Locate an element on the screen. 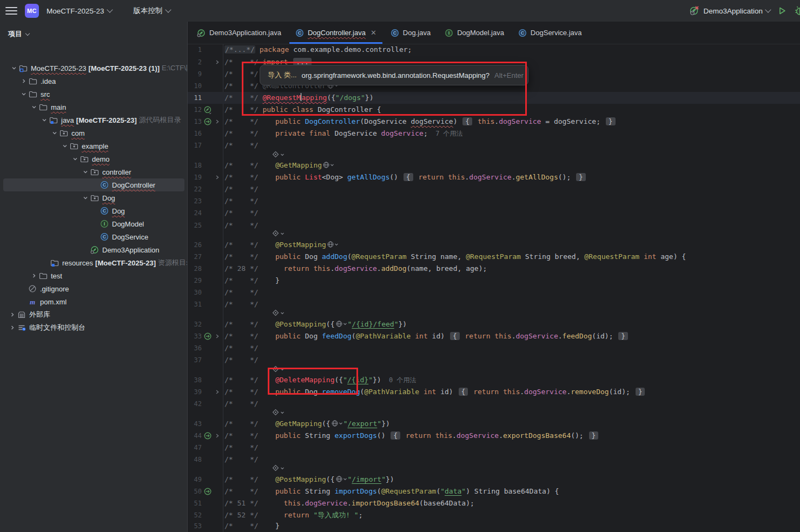 Image resolution: width=800 pixels, height=532 pixels. debug-button is located at coordinates (797, 11).